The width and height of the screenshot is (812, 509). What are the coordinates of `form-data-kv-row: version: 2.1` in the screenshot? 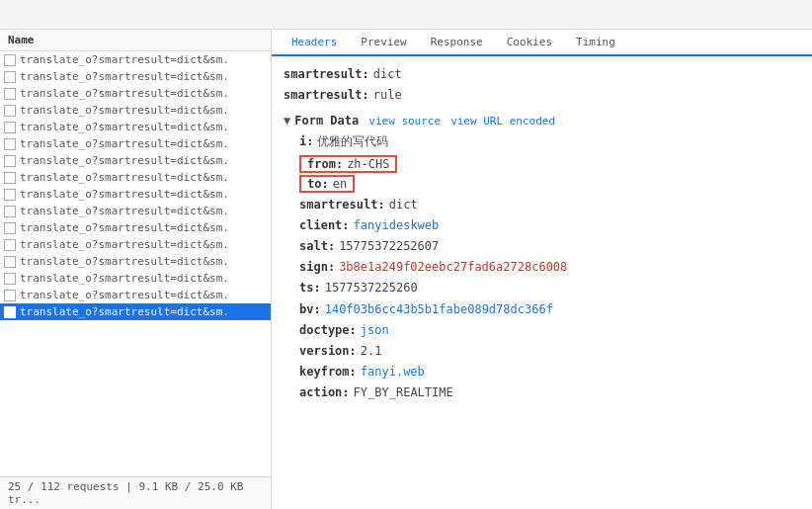 It's located at (541, 352).